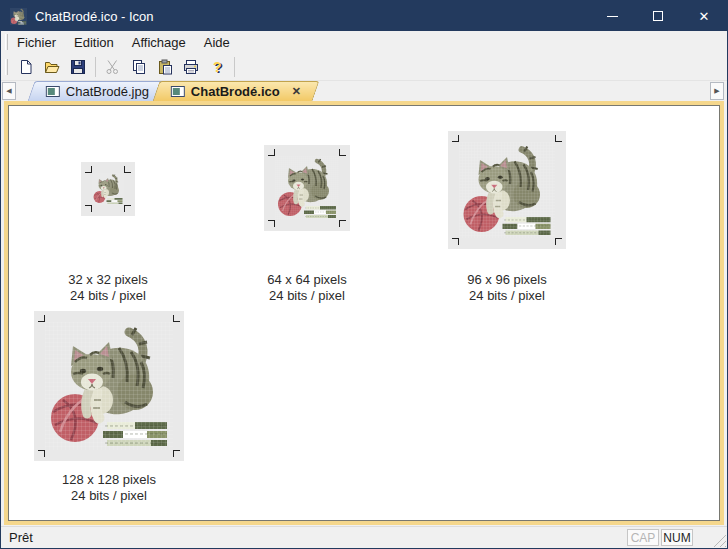  What do you see at coordinates (704, 16) in the screenshot?
I see `close-button: ✕` at bounding box center [704, 16].